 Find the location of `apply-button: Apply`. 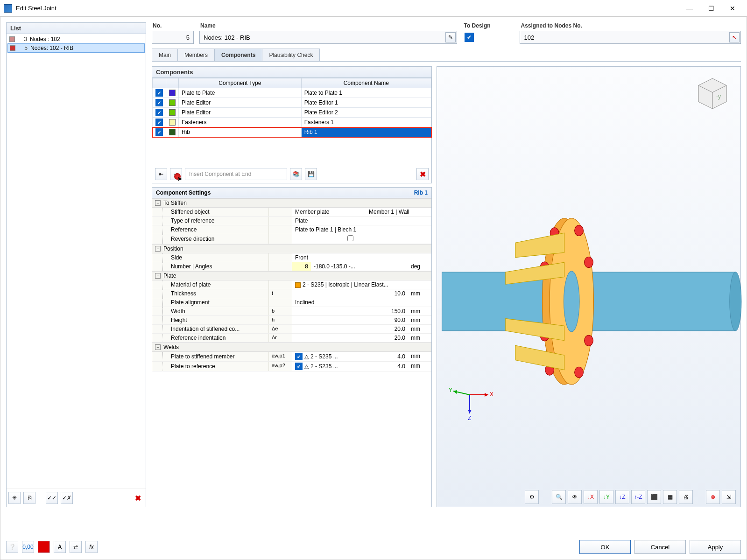

apply-button: Apply is located at coordinates (715, 547).